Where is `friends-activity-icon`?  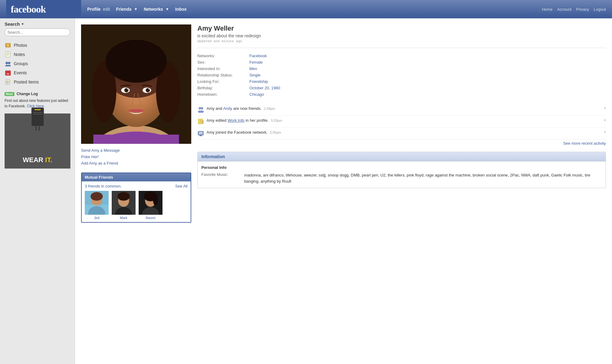 friends-activity-icon is located at coordinates (201, 110).